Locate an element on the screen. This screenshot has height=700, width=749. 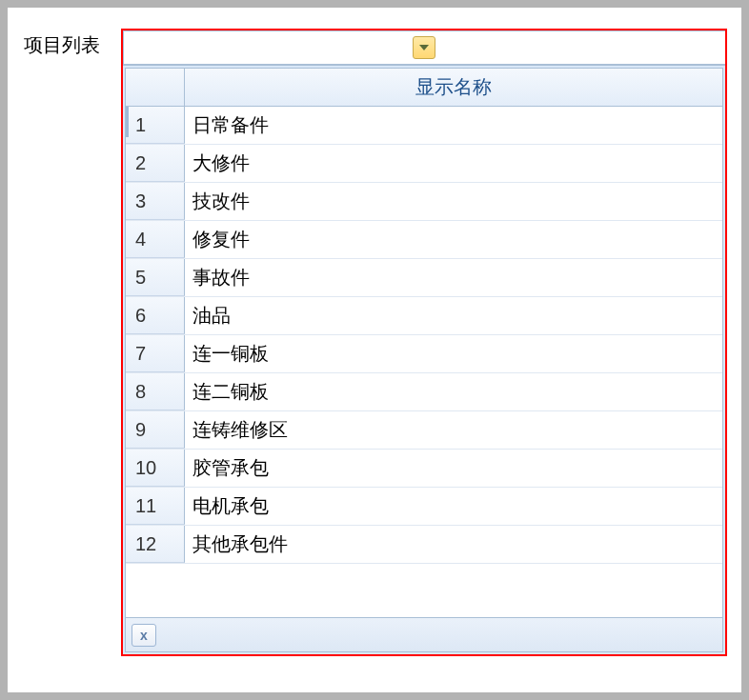
table-row: 11电机承包 is located at coordinates (424, 507).